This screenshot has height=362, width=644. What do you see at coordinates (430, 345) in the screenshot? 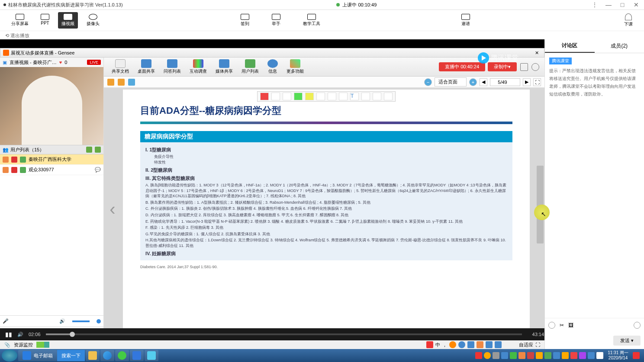
I see `sogou-icon` at bounding box center [430, 345].